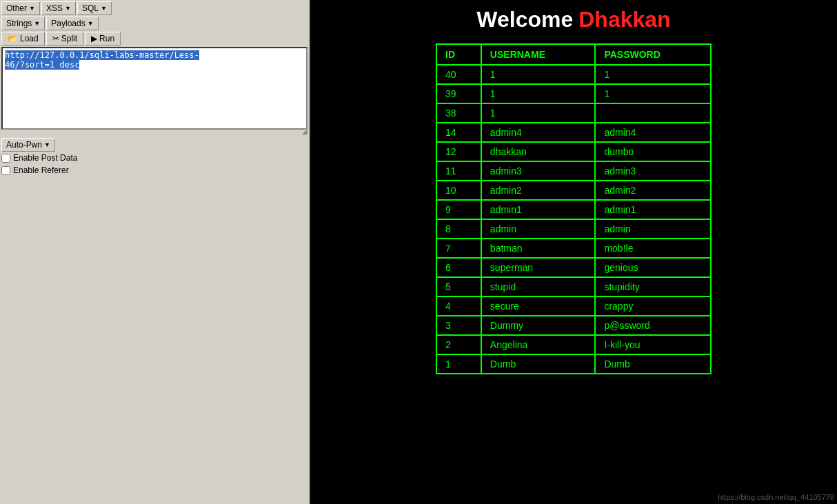 The height and width of the screenshot is (504, 837). What do you see at coordinates (154, 170) in the screenshot?
I see `enable-referer-row: Enable Referer` at bounding box center [154, 170].